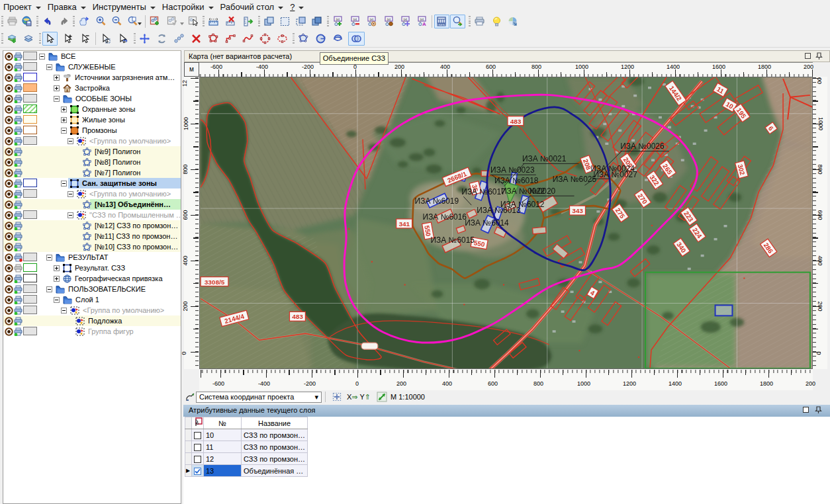 This screenshot has height=504, width=830. I want to click on svg-text: 3308/5, so click(214, 282).